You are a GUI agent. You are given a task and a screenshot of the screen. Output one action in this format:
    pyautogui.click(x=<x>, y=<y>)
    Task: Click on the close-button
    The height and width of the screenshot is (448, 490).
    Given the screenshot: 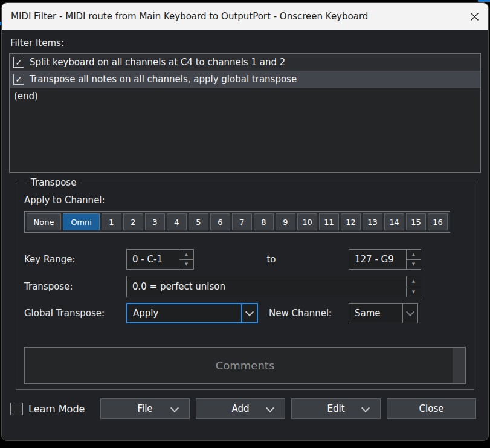 What is the action you would take?
    pyautogui.click(x=474, y=16)
    